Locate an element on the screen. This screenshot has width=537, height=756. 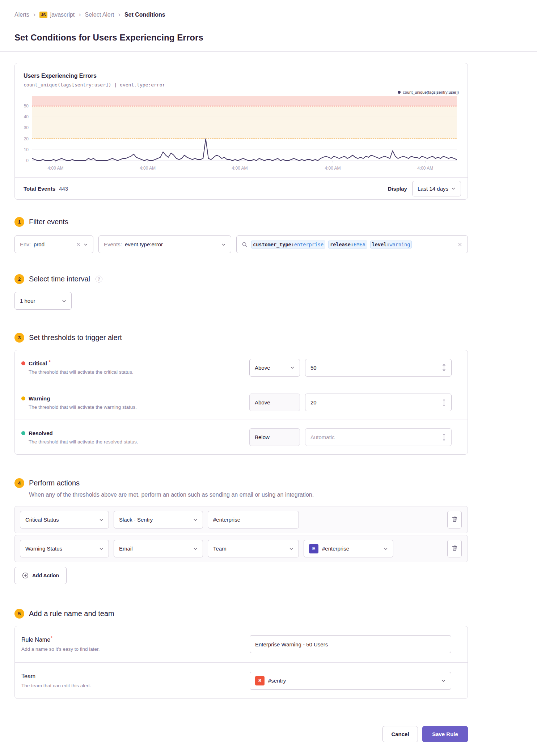
filter-row: Env: prod Events: event.type:error custo… is located at coordinates (241, 245).